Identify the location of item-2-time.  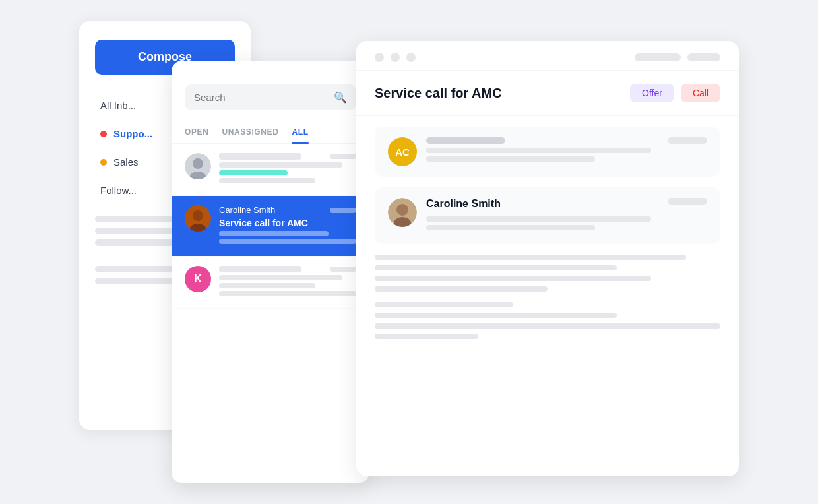
(343, 210).